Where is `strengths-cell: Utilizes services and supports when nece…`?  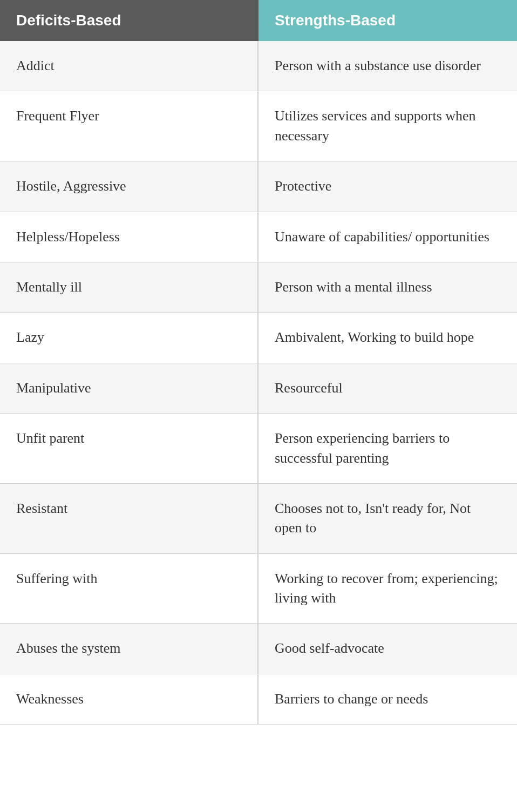
strengths-cell: Utilizes services and supports when nece… is located at coordinates (387, 126).